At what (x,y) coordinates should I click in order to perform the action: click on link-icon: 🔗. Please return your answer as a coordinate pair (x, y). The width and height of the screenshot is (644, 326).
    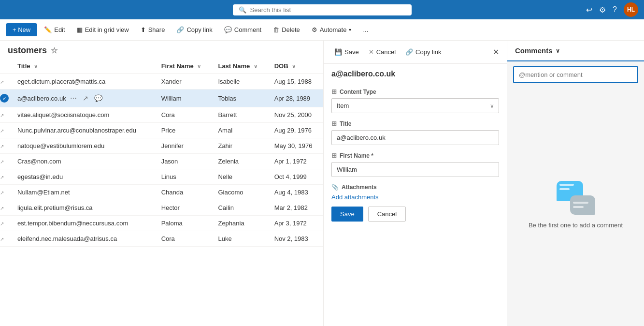
    Looking at the image, I should click on (180, 30).